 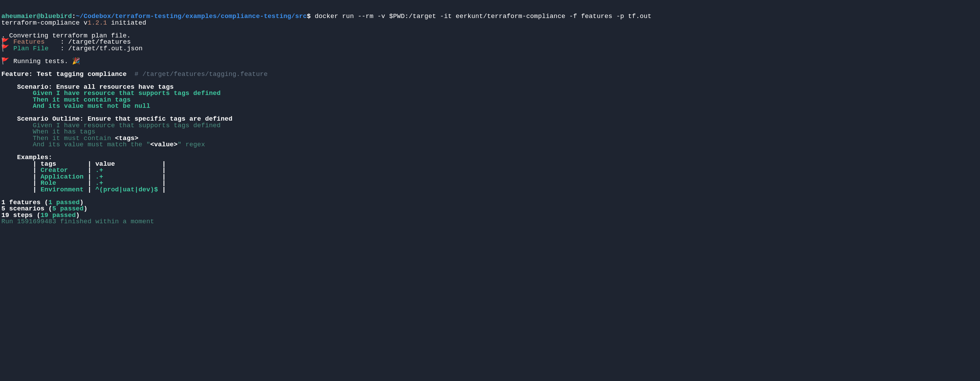 What do you see at coordinates (43, 62) in the screenshot?
I see `running-tests-text: Running tests.` at bounding box center [43, 62].